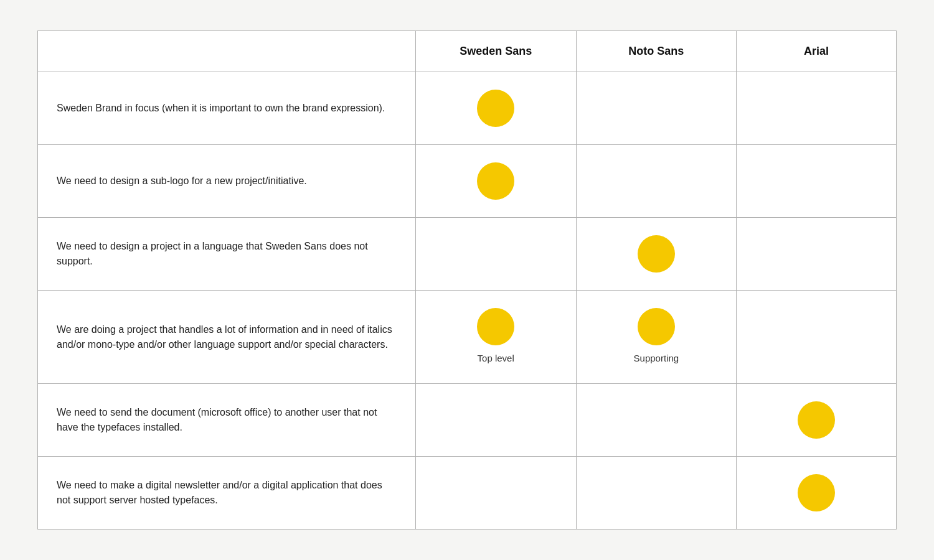  I want to click on col-header-arial: Arial, so click(816, 52).